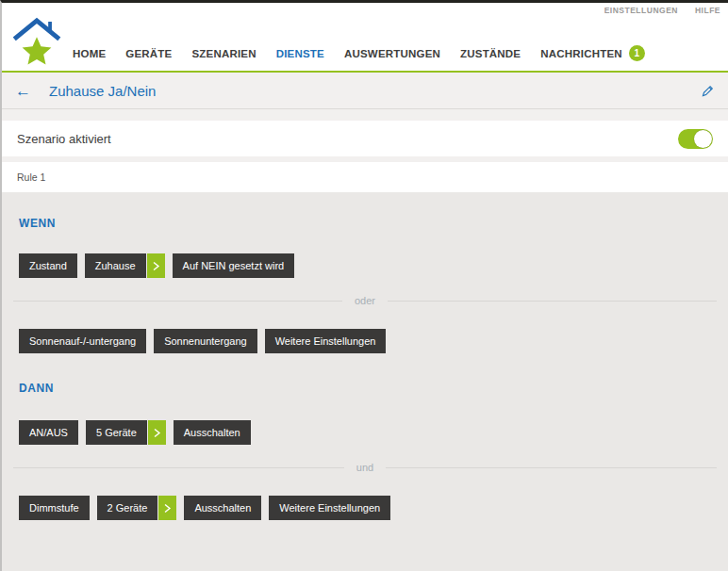  What do you see at coordinates (703, 139) in the screenshot?
I see `toggle-knob` at bounding box center [703, 139].